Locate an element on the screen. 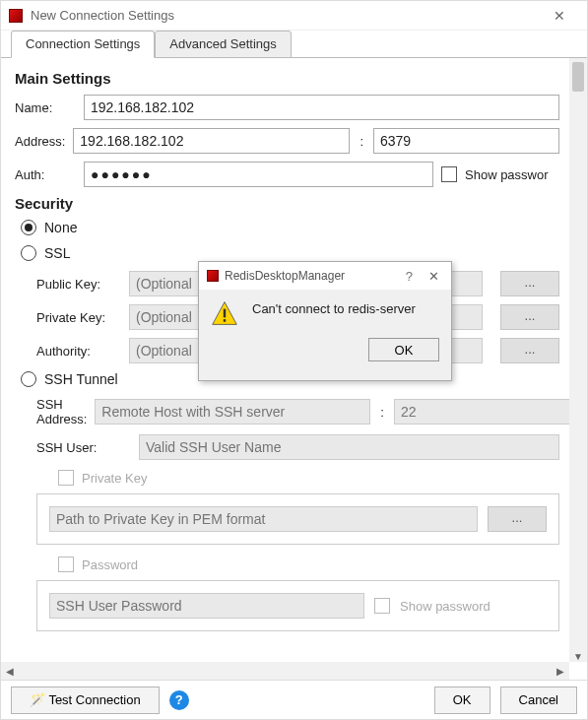  name-label: Name: is located at coordinates (45, 108).